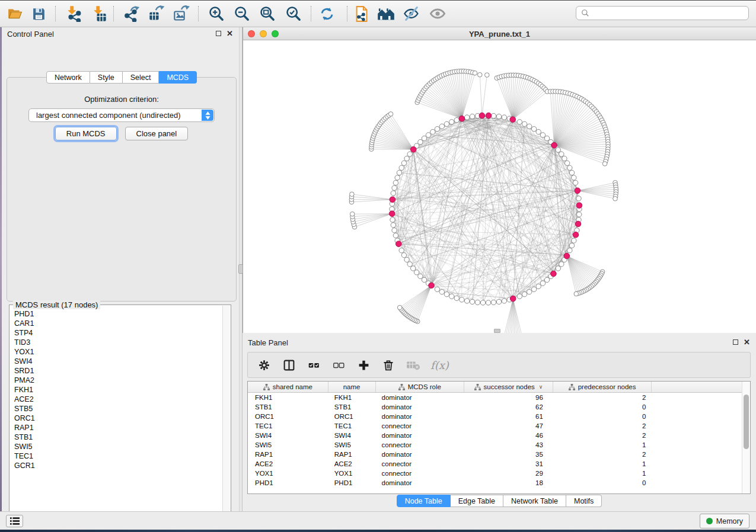 The width and height of the screenshot is (756, 532). I want to click on mcds-result-item: STB5, so click(119, 409).